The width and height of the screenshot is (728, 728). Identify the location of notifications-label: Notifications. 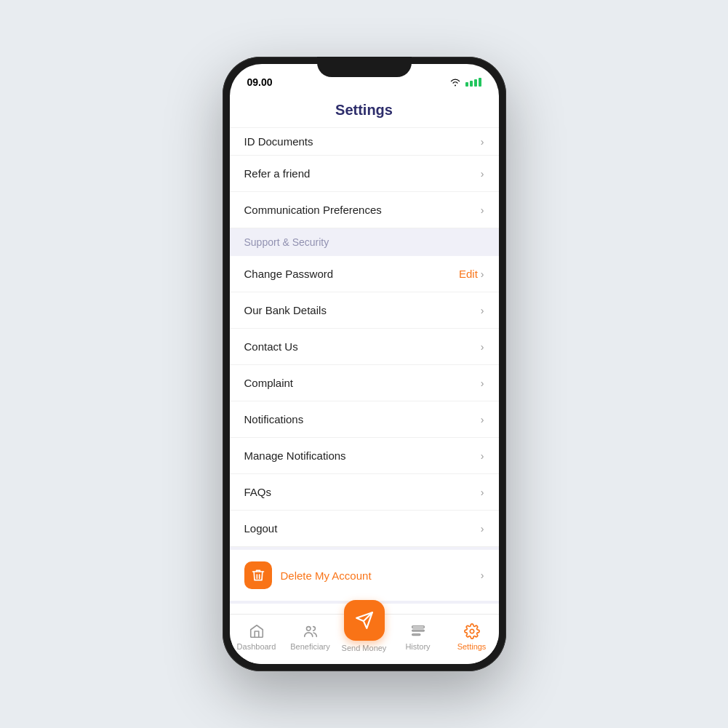
(274, 419).